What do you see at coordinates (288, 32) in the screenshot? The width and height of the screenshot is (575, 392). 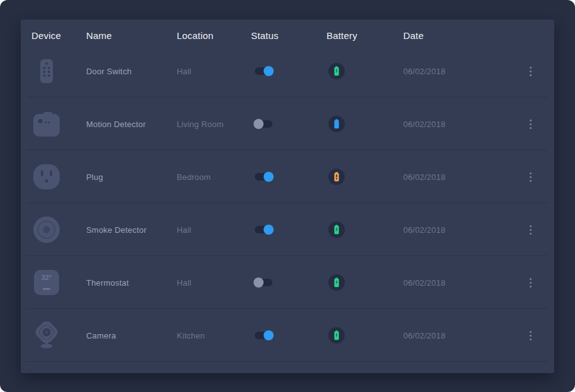 I see `table-header: Device Name Location Status Battery Date` at bounding box center [288, 32].